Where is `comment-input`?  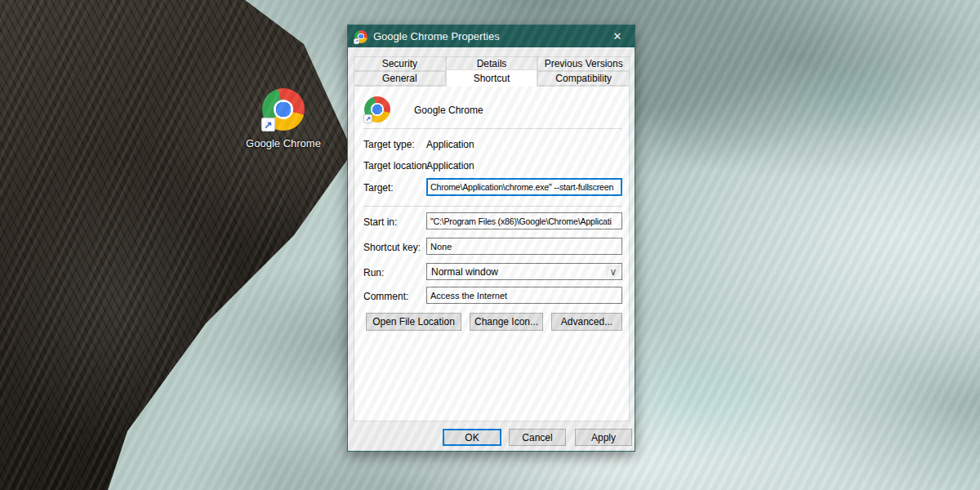
comment-input is located at coordinates (524, 296).